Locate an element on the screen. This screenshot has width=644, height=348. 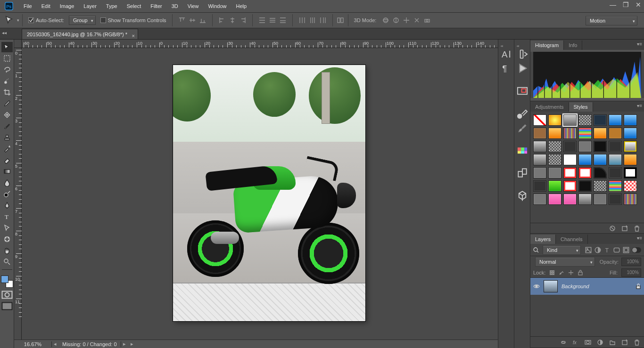
menu-select: Select is located at coordinates (134, 6).